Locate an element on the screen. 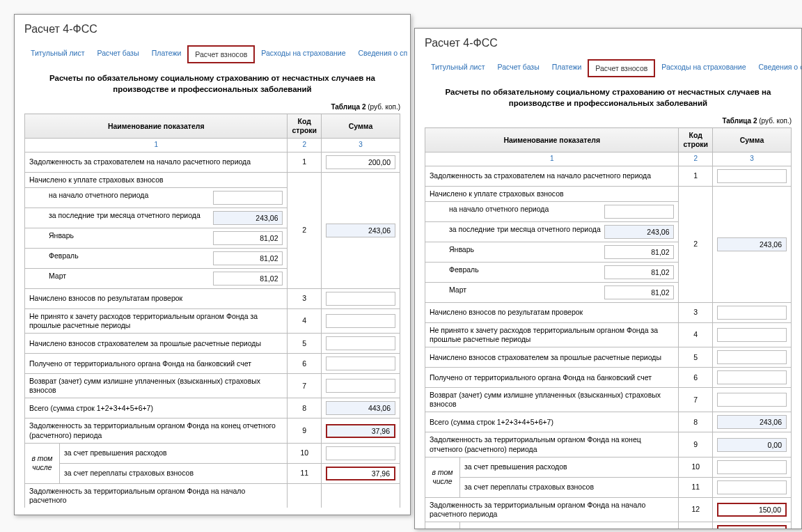  row1-code: 1 is located at coordinates (305, 162).